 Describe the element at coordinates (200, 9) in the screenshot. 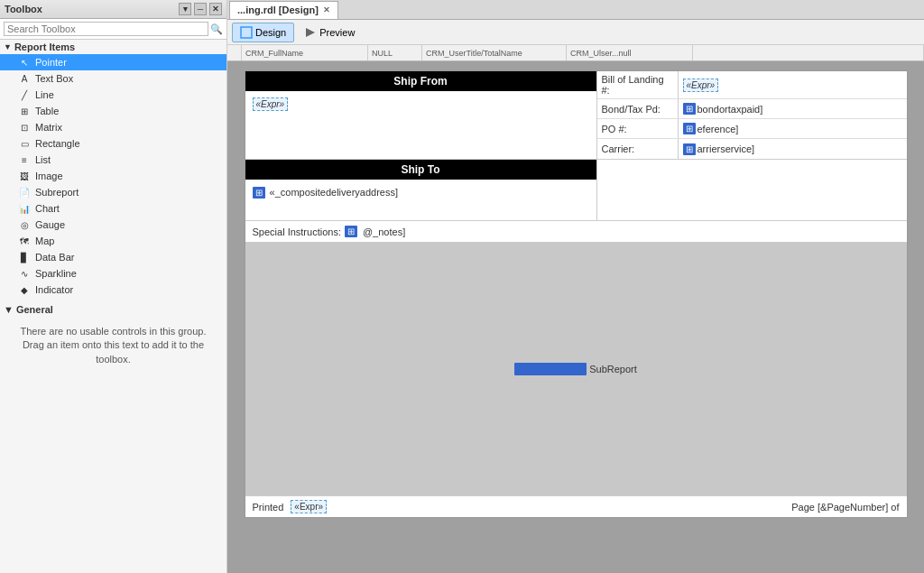

I see `toolbox-title-icons: ▾ ─ ✕` at that location.